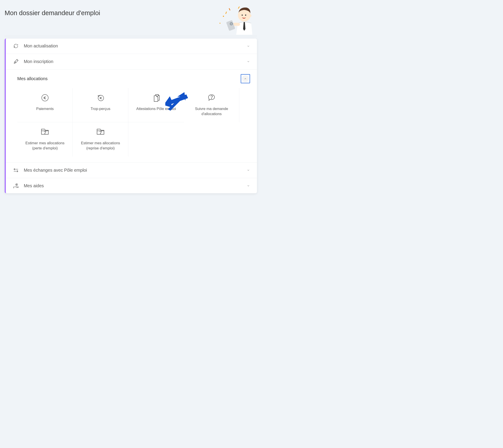  I want to click on page-header: Mon dossier demandeur d'emploi, so click(131, 20).